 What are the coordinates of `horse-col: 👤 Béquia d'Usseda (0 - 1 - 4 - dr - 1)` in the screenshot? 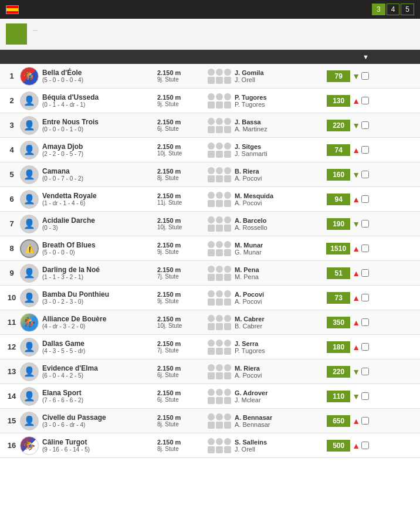 It's located at (87, 101).